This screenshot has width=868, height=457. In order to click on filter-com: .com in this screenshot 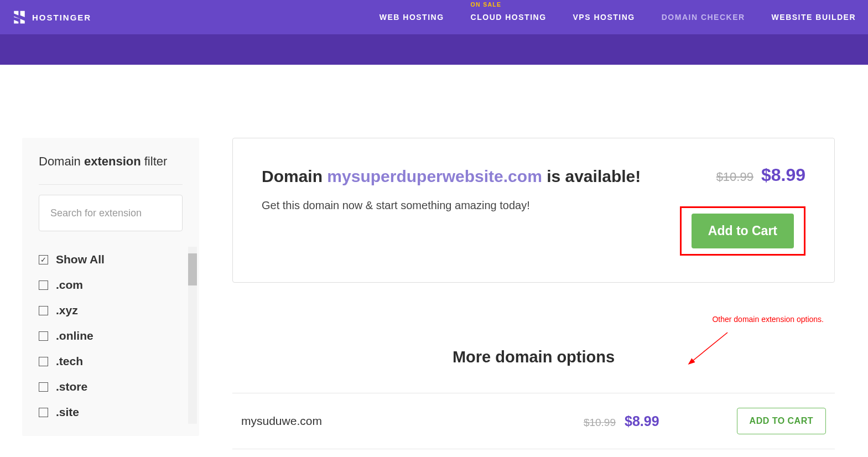, I will do `click(111, 285)`.